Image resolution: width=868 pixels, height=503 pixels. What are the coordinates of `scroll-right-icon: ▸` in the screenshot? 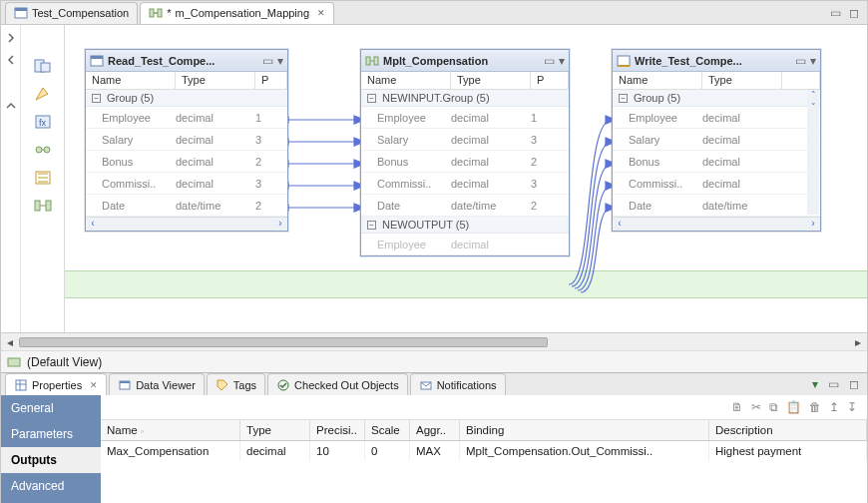 It's located at (858, 342).